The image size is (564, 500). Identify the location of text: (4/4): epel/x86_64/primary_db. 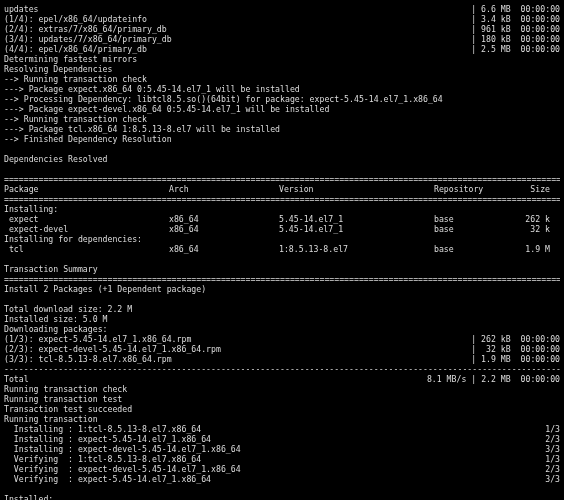
(76, 49).